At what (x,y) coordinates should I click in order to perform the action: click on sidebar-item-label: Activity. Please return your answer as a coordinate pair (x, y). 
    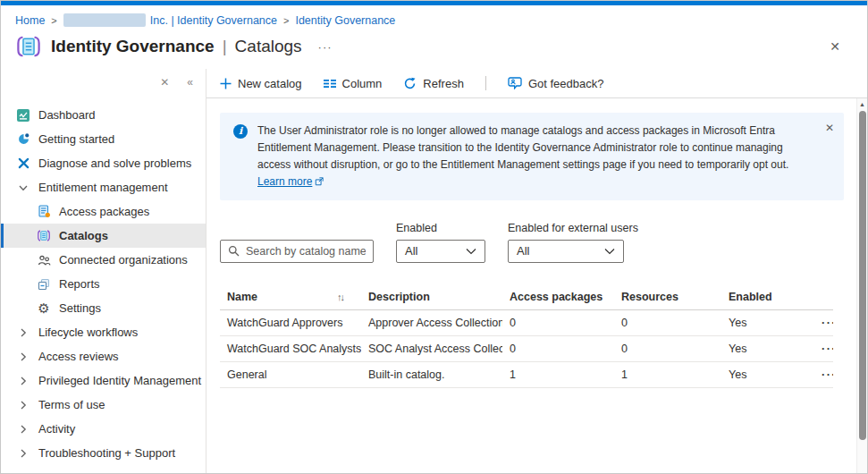
    Looking at the image, I should click on (57, 429).